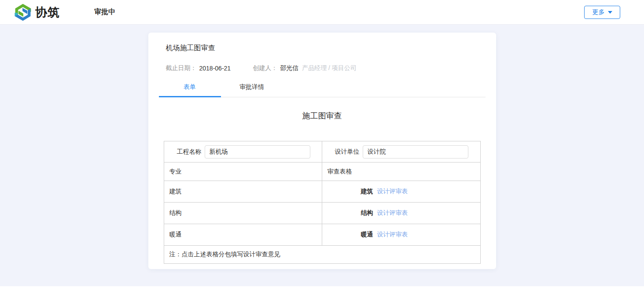 The width and height of the screenshot is (644, 288). I want to click on more-button: 更多, so click(602, 12).